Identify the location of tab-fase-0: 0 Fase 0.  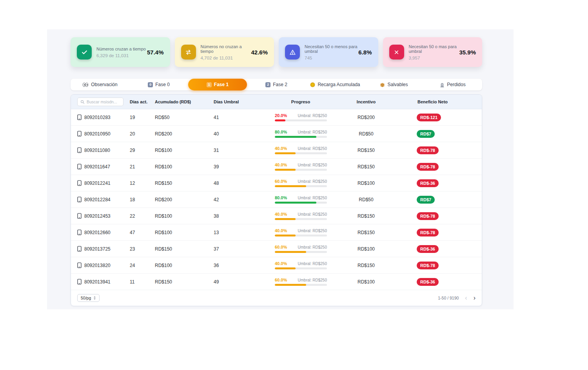
(159, 85).